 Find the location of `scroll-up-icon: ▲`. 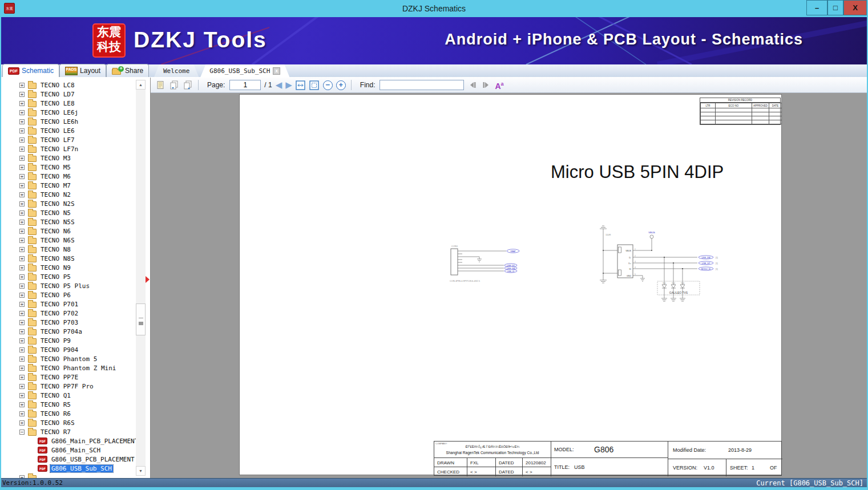

scroll-up-icon: ▲ is located at coordinates (140, 84).